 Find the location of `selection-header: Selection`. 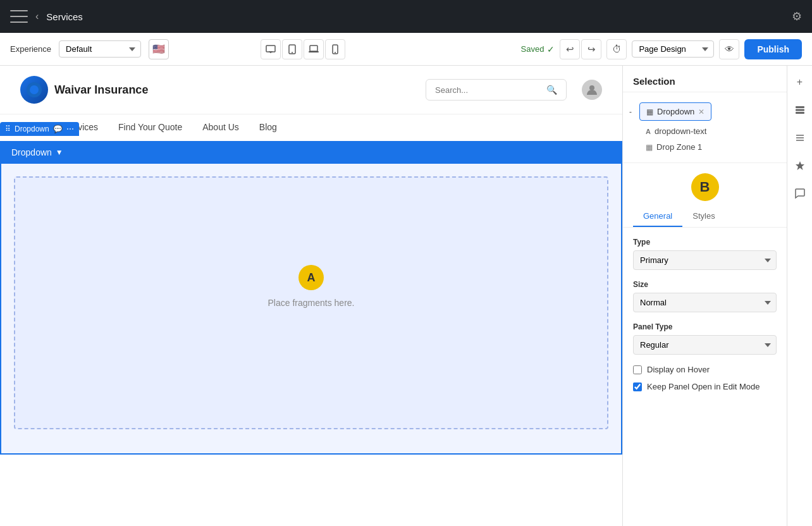

selection-header: Selection is located at coordinates (704, 79).